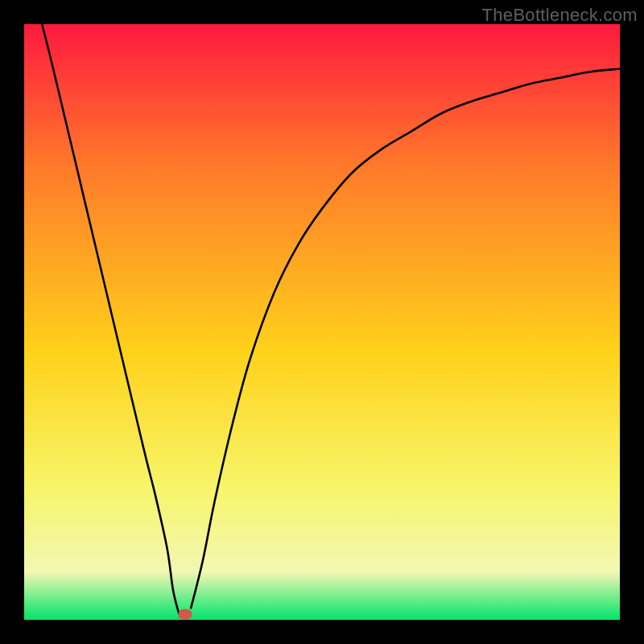 The height and width of the screenshot is (644, 644). Describe the element at coordinates (560, 15) in the screenshot. I see `watermark-text: TheBottleneck.com` at that location.